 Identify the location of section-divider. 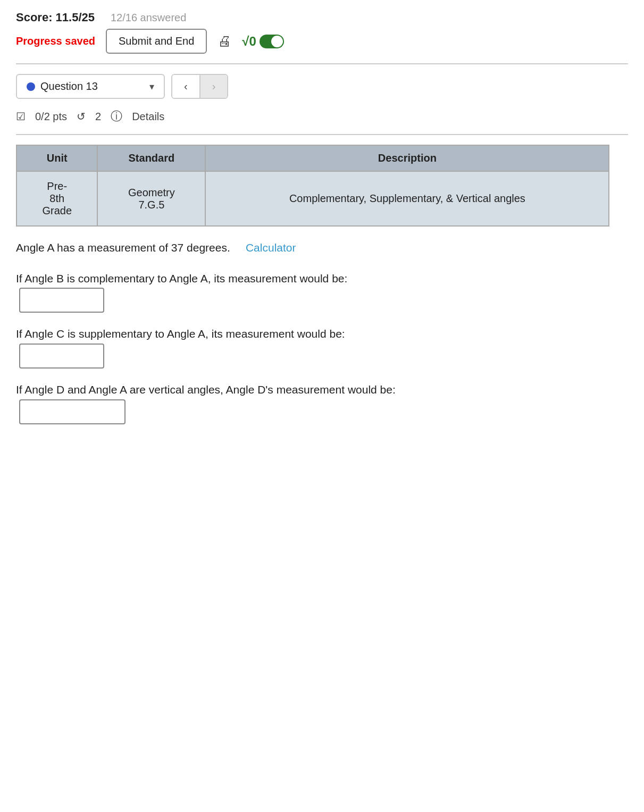
(322, 135).